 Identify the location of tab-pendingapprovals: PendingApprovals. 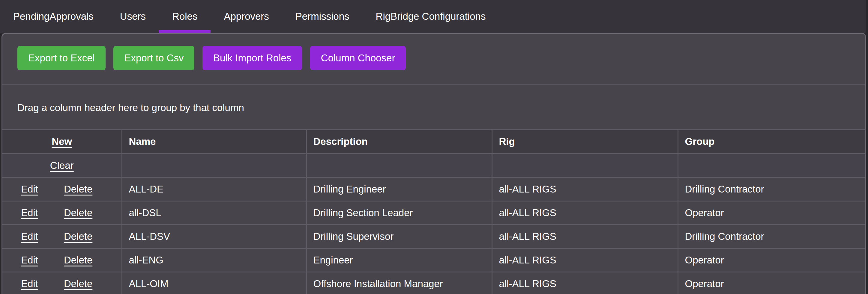
(53, 16).